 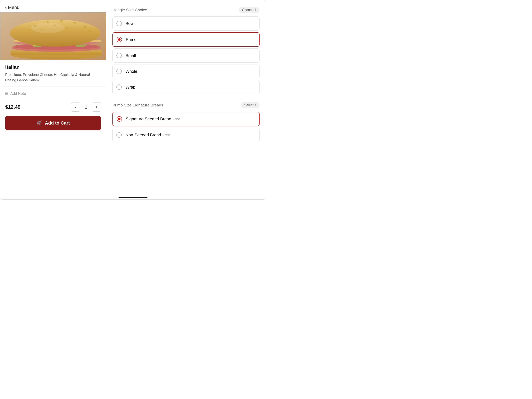 What do you see at coordinates (96, 107) in the screenshot?
I see `quantity-plus-button: +` at bounding box center [96, 107].